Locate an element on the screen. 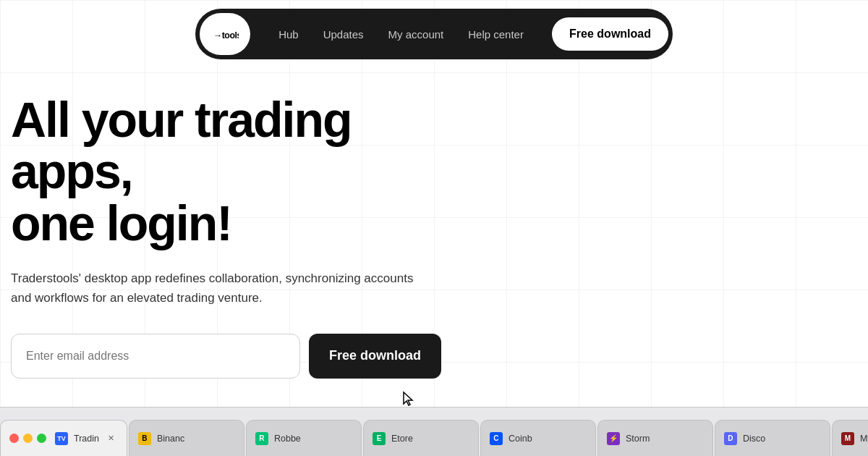  tab-favicon-4: E is located at coordinates (379, 439).